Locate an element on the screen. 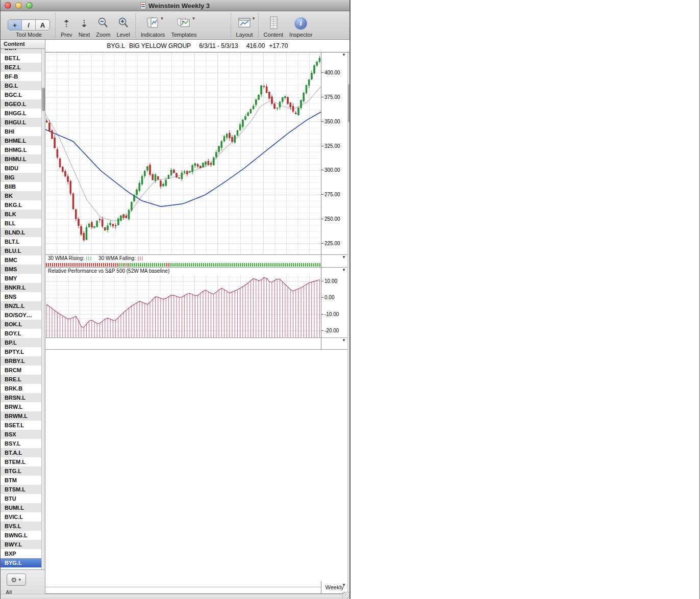 This screenshot has width=700, height=599. list-item-btu: BTU is located at coordinates (22, 499).